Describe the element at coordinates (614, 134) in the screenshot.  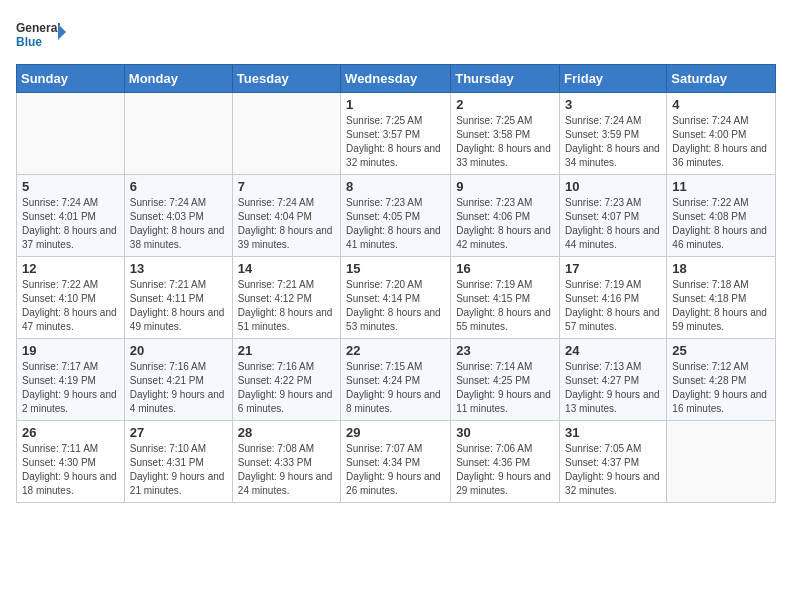
I see `day-cell: 3Sunrise: 7:24 AMSunset: 3:59 PMDaylight…` at that location.